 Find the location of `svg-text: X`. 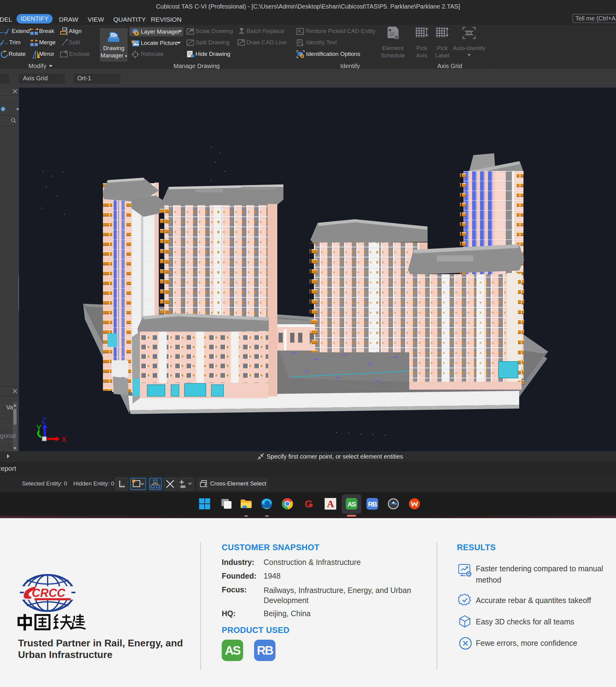

svg-text: X is located at coordinates (64, 439).